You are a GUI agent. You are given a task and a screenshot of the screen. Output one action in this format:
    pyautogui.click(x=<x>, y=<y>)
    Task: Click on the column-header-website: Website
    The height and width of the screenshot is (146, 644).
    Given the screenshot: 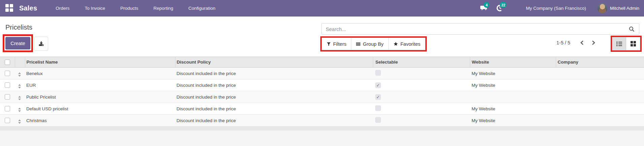 What is the action you would take?
    pyautogui.click(x=513, y=62)
    